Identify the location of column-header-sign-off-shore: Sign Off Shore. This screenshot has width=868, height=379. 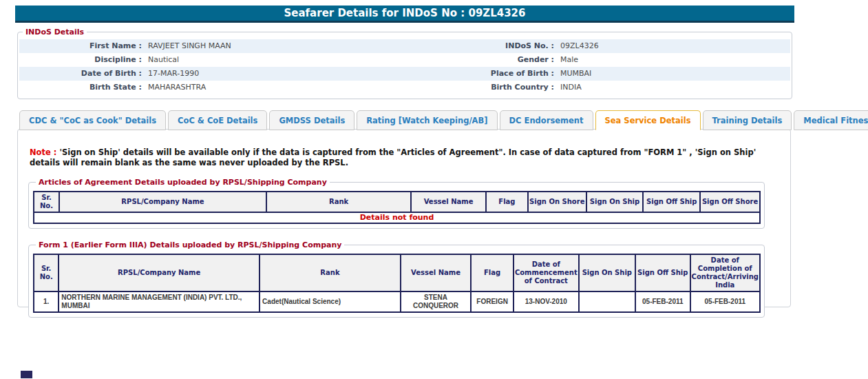
(730, 202).